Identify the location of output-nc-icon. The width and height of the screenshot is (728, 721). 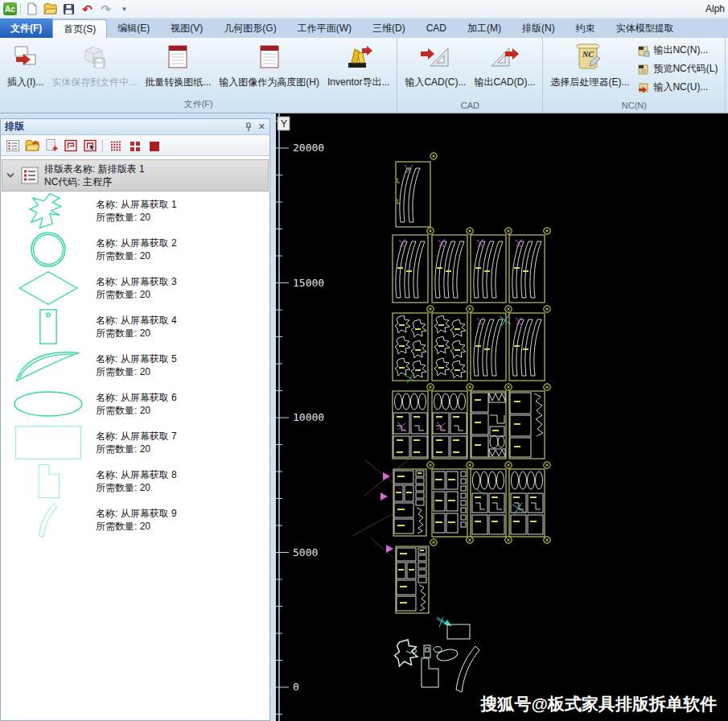
(644, 51).